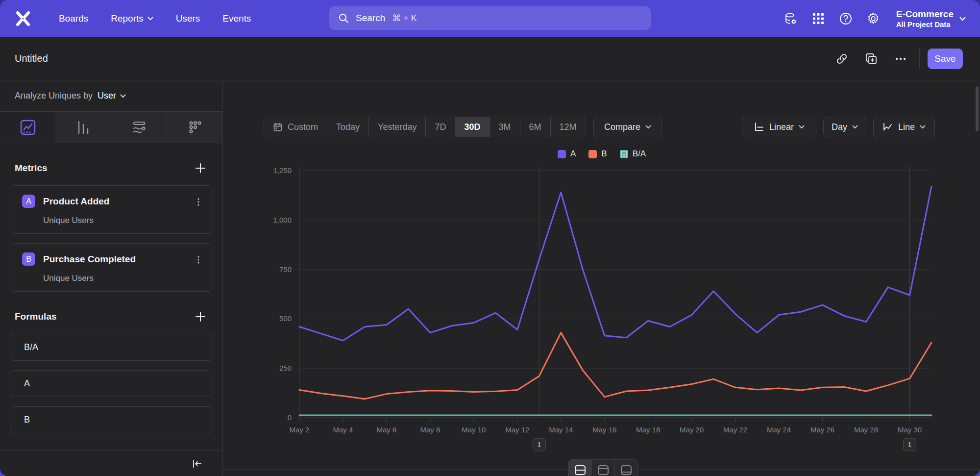  What do you see at coordinates (397, 127) in the screenshot?
I see `date-range-yesterday: Yesterday` at bounding box center [397, 127].